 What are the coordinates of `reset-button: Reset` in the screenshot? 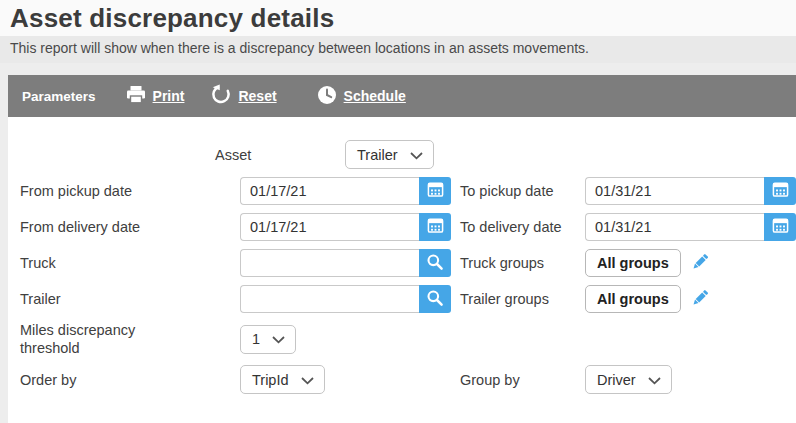 It's located at (243, 96).